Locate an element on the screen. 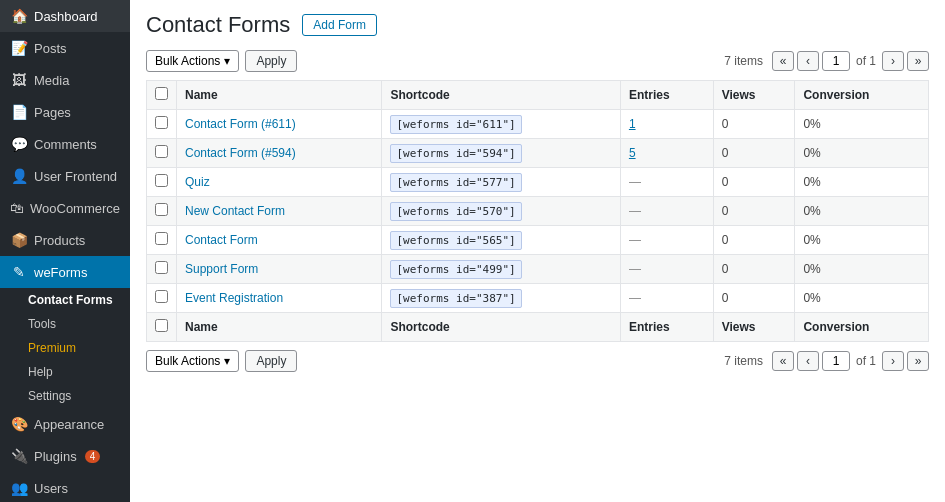  row-entries-cell: 1 is located at coordinates (666, 124).